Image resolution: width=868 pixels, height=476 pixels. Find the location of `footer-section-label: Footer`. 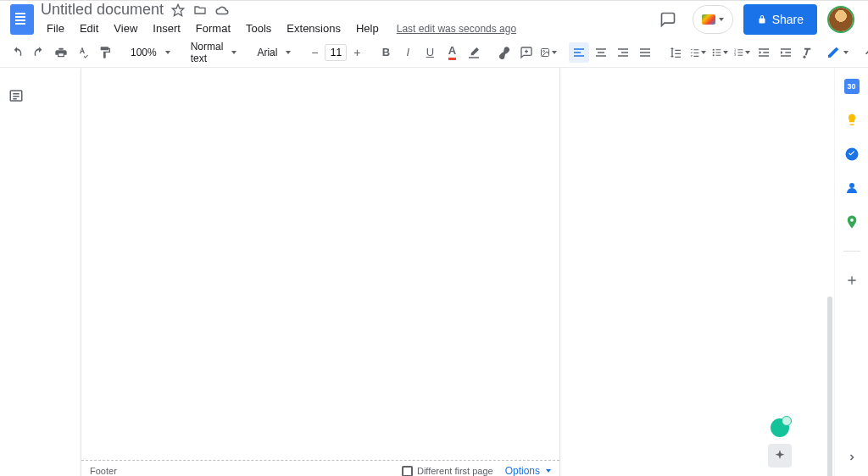

footer-section-label: Footer is located at coordinates (103, 471).